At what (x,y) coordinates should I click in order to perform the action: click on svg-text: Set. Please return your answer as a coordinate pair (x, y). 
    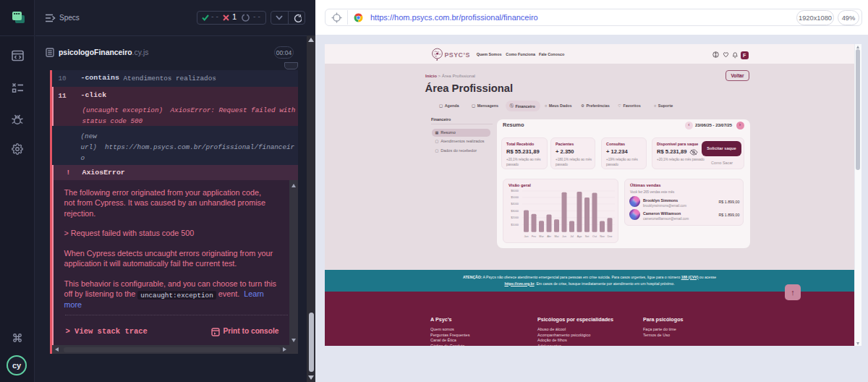
    Looking at the image, I should click on (587, 237).